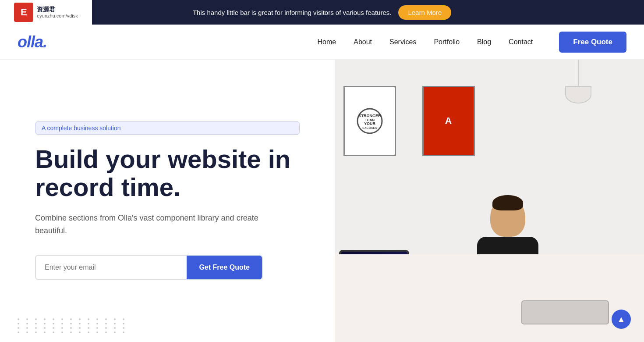 This screenshot has height=342, width=644. I want to click on watermark-logo: E 资源君 eyunzhu.com/vdisk, so click(46, 12).